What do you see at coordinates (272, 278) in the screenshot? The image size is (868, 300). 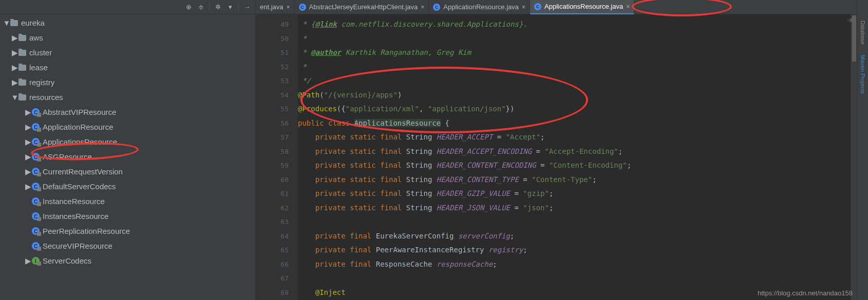 I see `line-number: 67` at bounding box center [272, 278].